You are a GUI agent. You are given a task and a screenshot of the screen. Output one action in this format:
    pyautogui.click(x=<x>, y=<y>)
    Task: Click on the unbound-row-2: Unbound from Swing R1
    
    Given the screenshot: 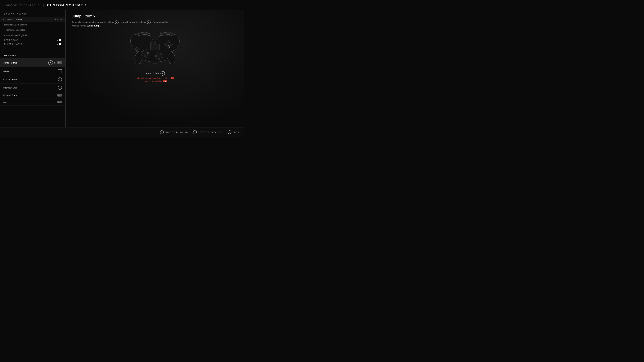 What is the action you would take?
    pyautogui.click(x=155, y=81)
    